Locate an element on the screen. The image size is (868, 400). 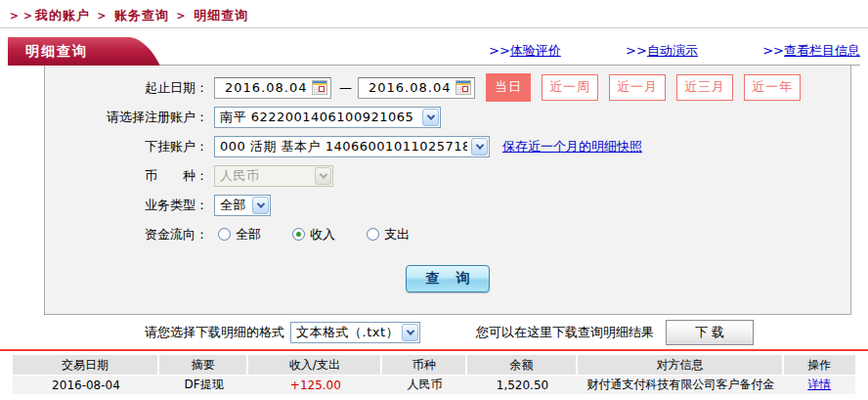
fund-flow-option-income: 收入 is located at coordinates (314, 235).